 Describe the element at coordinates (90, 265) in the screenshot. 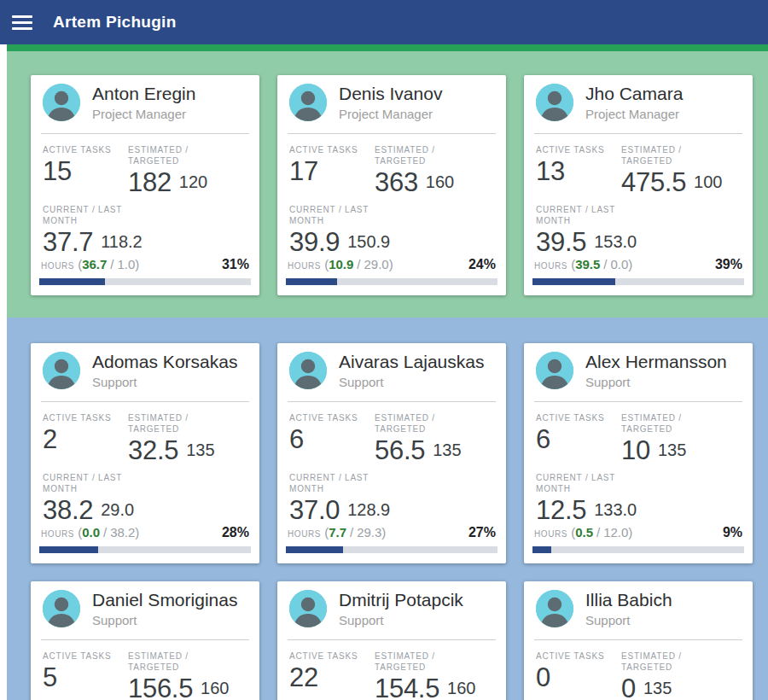

I see `hours-summary: HOURS(36.7/1.0)` at that location.